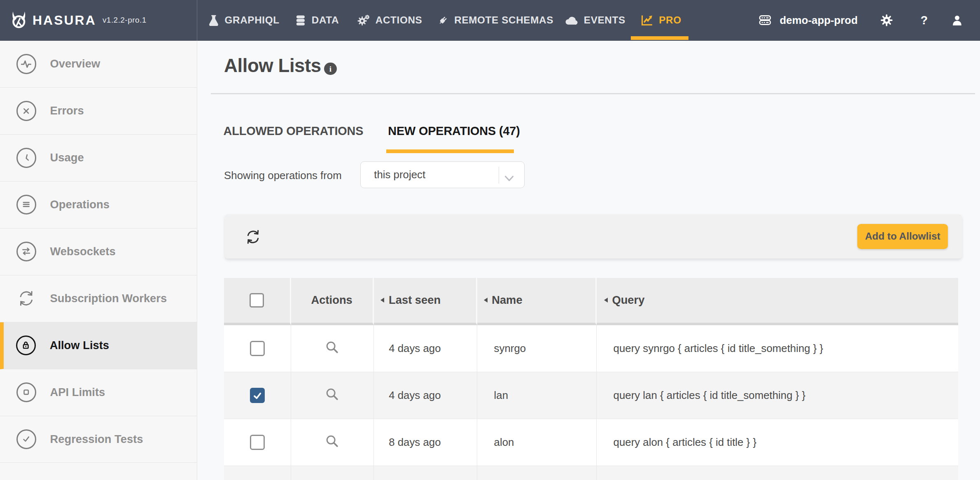  Describe the element at coordinates (98, 393) in the screenshot. I see `sidebar-item-api-limits: API Limits` at that location.